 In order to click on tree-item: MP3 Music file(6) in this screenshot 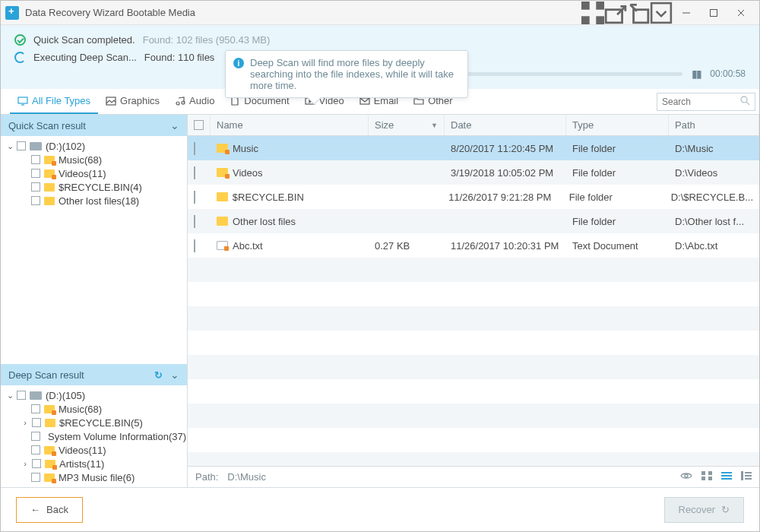, I will do `click(94, 477)`.